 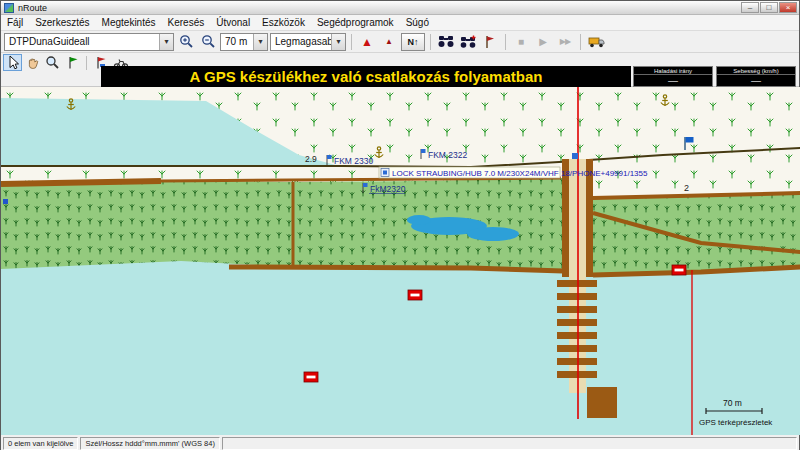 I want to click on menu-tools: Eszközök, so click(x=284, y=22).